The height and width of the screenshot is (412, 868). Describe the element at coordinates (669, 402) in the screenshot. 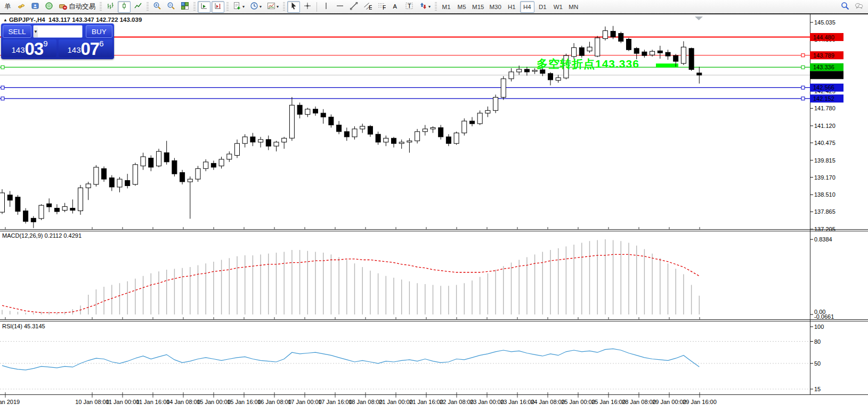

I see `svg-text: 29 Jan 00:00` at that location.